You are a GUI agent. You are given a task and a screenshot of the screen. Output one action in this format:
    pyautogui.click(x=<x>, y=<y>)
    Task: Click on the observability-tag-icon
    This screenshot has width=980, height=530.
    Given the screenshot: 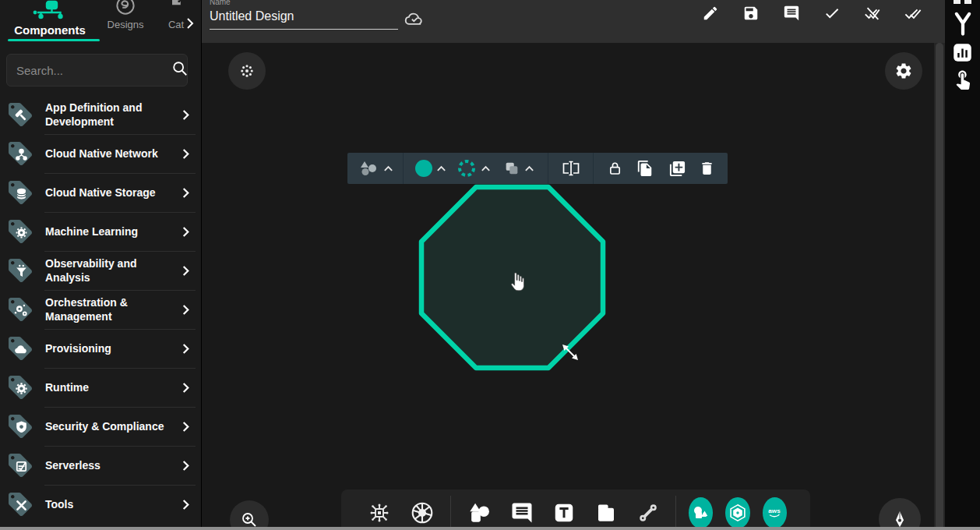 What is the action you would take?
    pyautogui.click(x=20, y=270)
    